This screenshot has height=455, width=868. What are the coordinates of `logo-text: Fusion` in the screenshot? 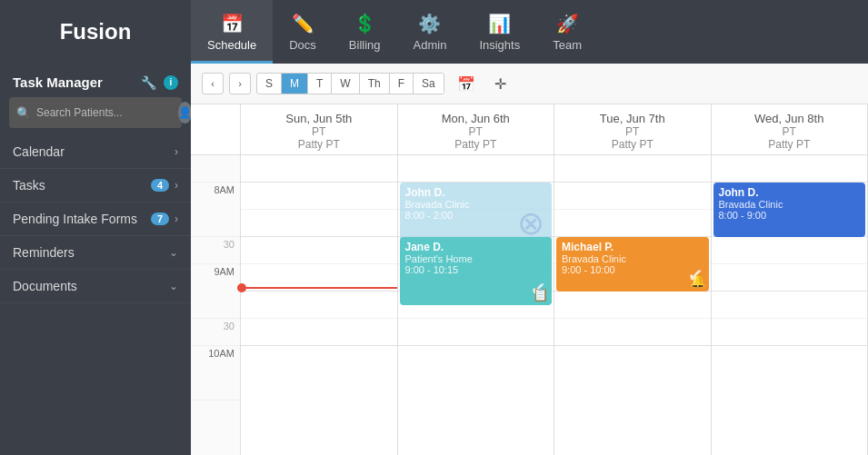 It's located at (96, 32).